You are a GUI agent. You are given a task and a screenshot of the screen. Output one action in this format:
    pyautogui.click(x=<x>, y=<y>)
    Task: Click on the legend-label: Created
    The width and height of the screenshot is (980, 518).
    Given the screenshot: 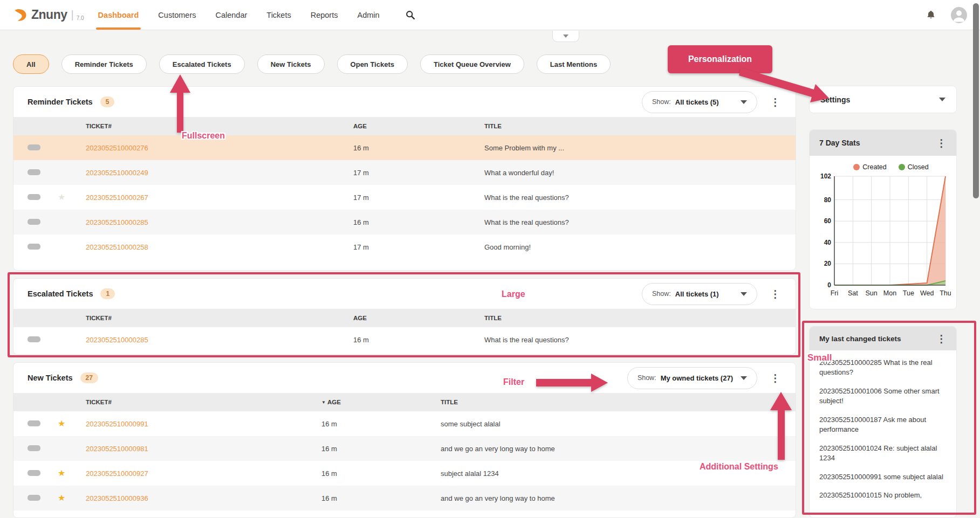 What is the action you would take?
    pyautogui.click(x=874, y=167)
    